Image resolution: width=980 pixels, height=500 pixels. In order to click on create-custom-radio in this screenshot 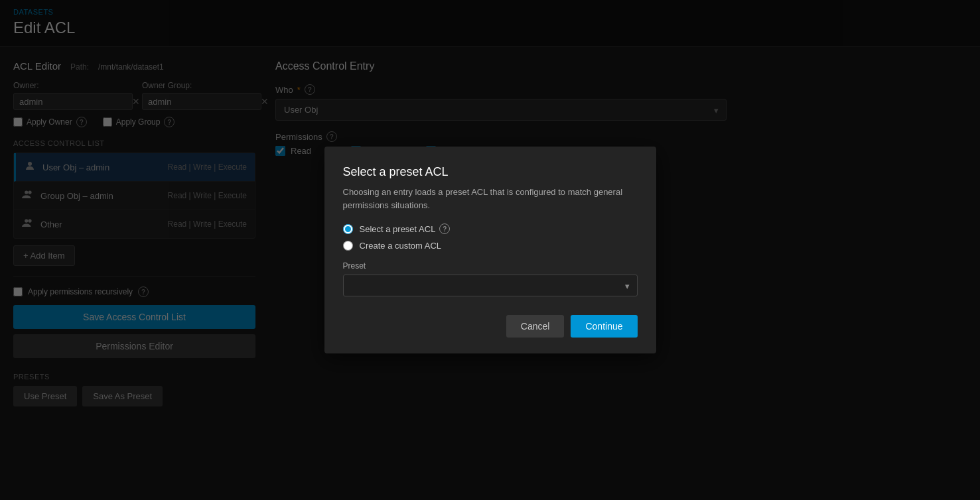, I will do `click(348, 245)`.